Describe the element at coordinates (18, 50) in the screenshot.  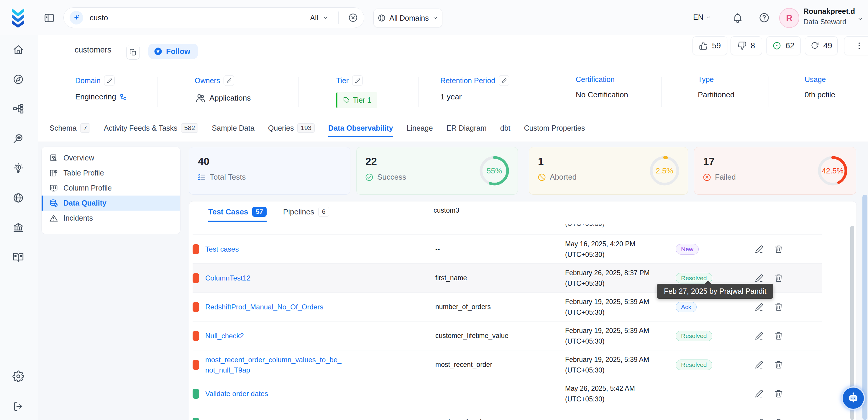
I see `home-icon` at that location.